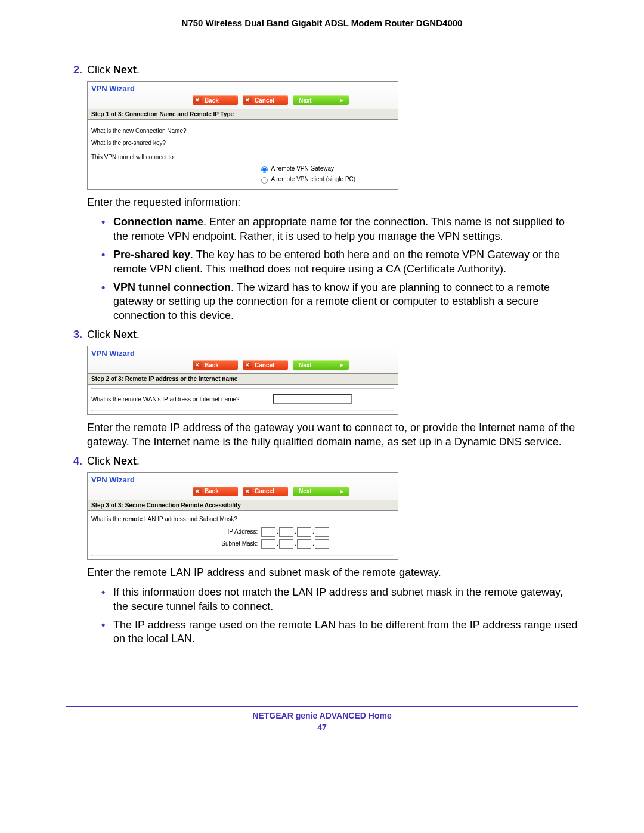 This screenshot has height=833, width=644. What do you see at coordinates (322, 462) in the screenshot?
I see `step-4-heading: 4.Click Next.` at bounding box center [322, 462].